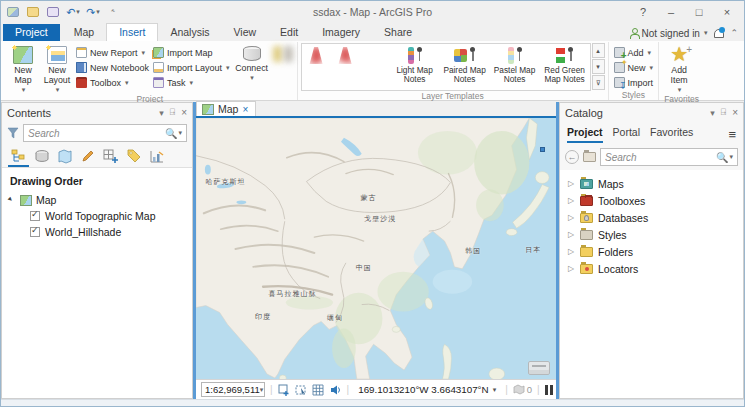 The image size is (745, 407). Describe the element at coordinates (192, 52) in the screenshot. I see `import-map-button: Import Map` at that location.